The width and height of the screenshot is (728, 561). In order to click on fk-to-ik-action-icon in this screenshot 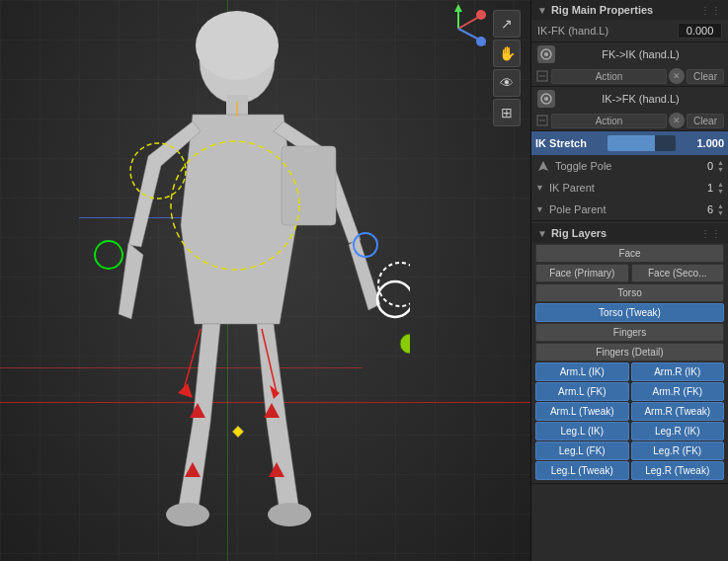, I will do `click(542, 76)`.